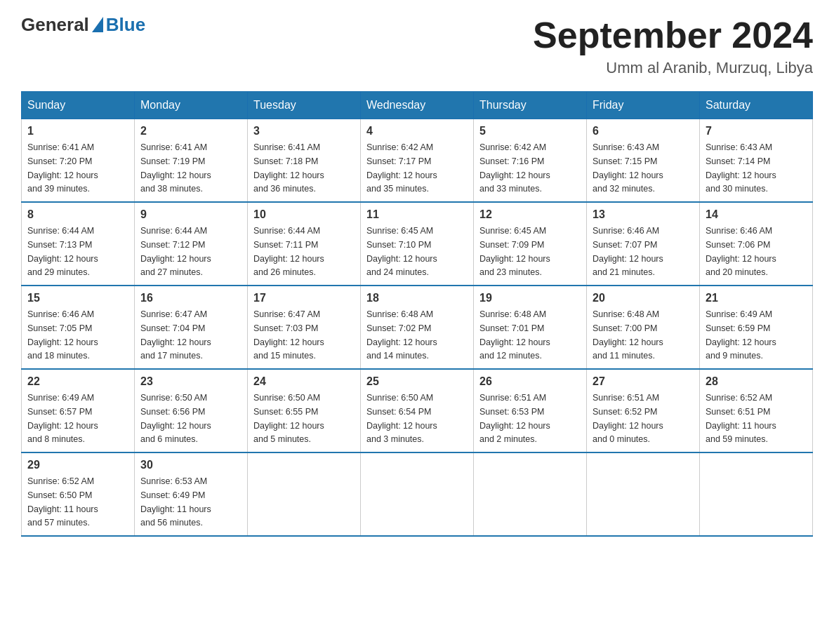 This screenshot has height=644, width=834. Describe the element at coordinates (515, 335) in the screenshot. I see `day-info: Sunrise: 6:48 AMSunset: 7:01 PMDaylight:…` at that location.